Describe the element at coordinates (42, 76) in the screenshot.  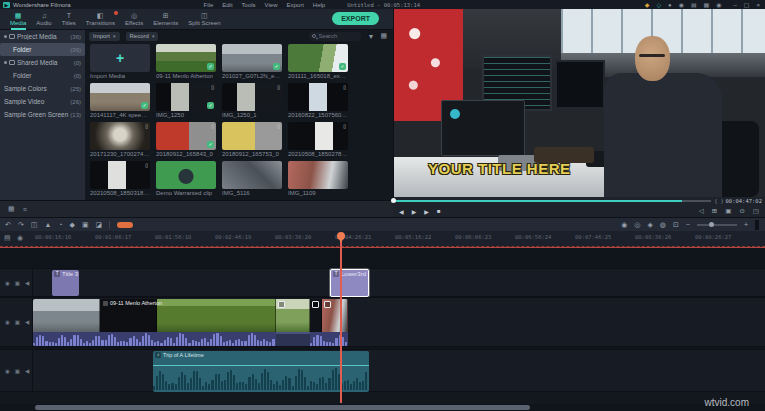
I see `sidebar-item-folder: Folder (0)` at that location.